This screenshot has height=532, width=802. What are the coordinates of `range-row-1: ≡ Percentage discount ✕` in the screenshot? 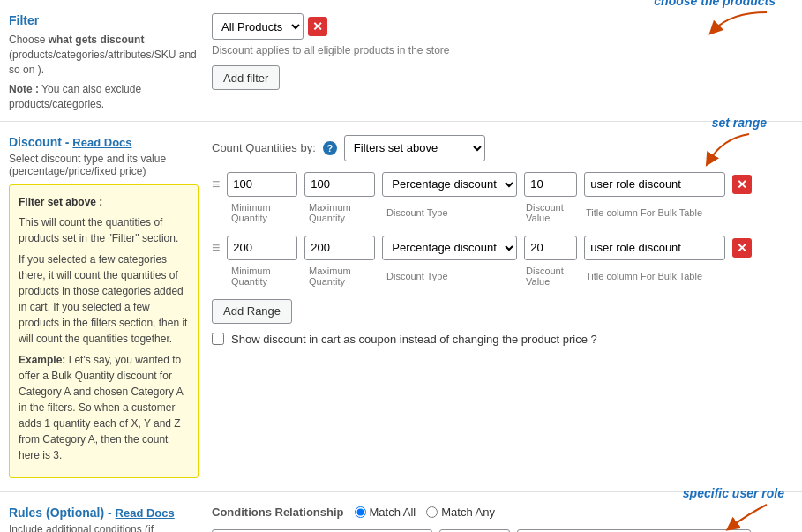 It's located at (503, 184).